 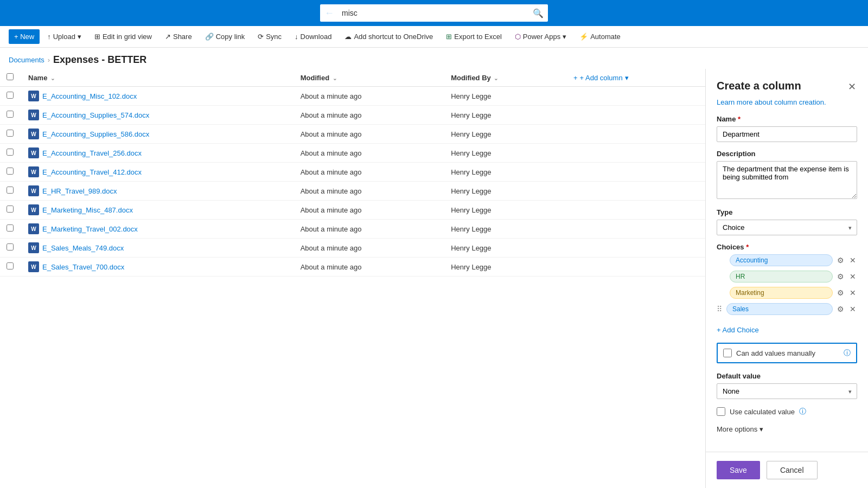 What do you see at coordinates (158, 78) in the screenshot?
I see `name-col-header: Name ⌄` at bounding box center [158, 78].